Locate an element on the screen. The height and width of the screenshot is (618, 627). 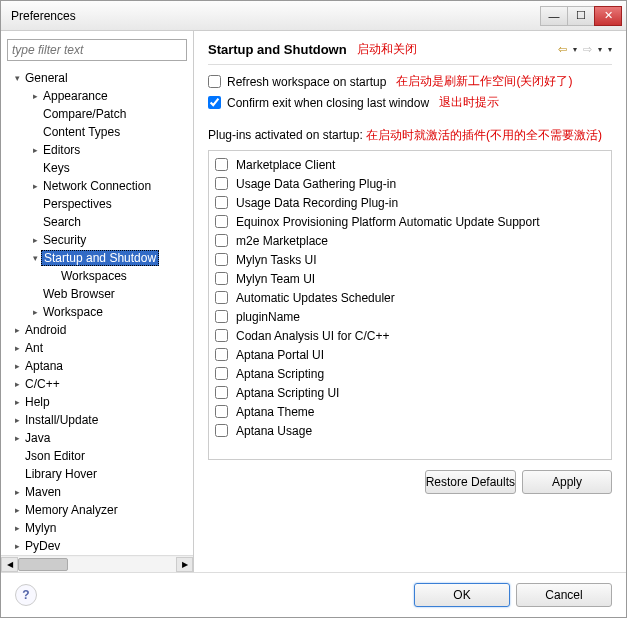
tree-item: ▾Startup and Shutdow is located at coordinates (97, 258).